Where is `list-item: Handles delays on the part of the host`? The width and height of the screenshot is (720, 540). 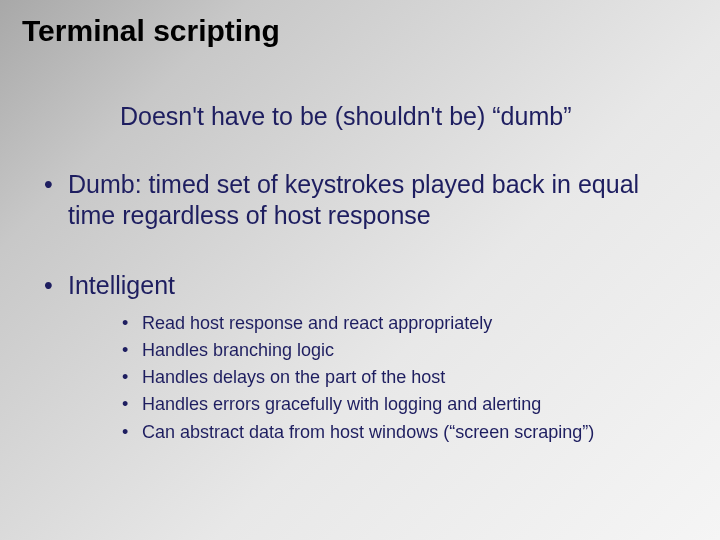
list-item: Handles delays on the part of the host is located at coordinates (400, 378).